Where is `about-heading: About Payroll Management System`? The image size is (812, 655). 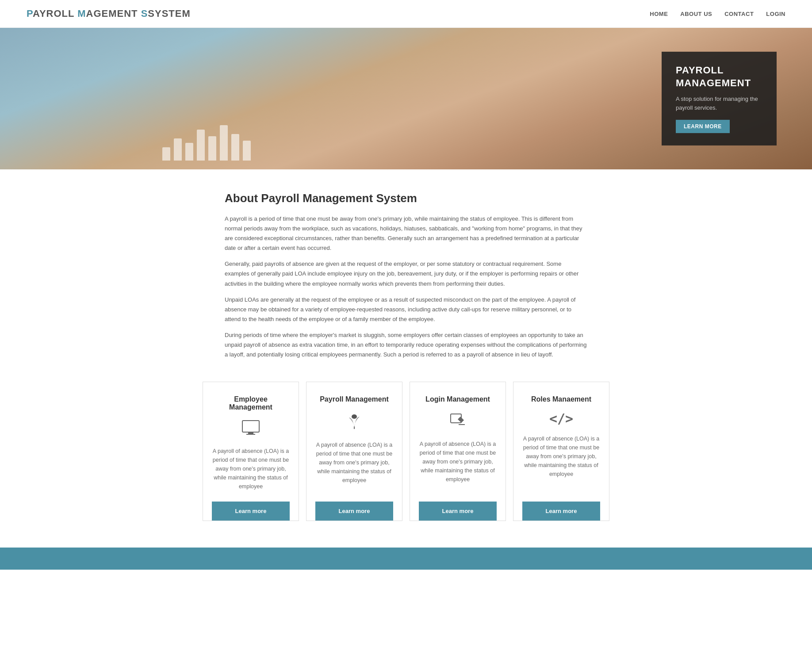 about-heading: About Payroll Management System is located at coordinates (406, 198).